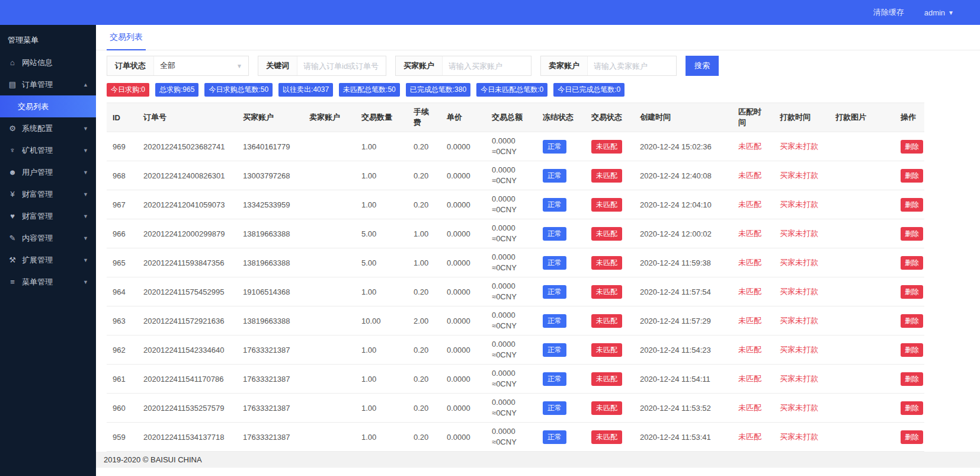 The width and height of the screenshot is (980, 476). Describe the element at coordinates (201, 66) in the screenshot. I see `order-status-select: 全部 ▼` at that location.